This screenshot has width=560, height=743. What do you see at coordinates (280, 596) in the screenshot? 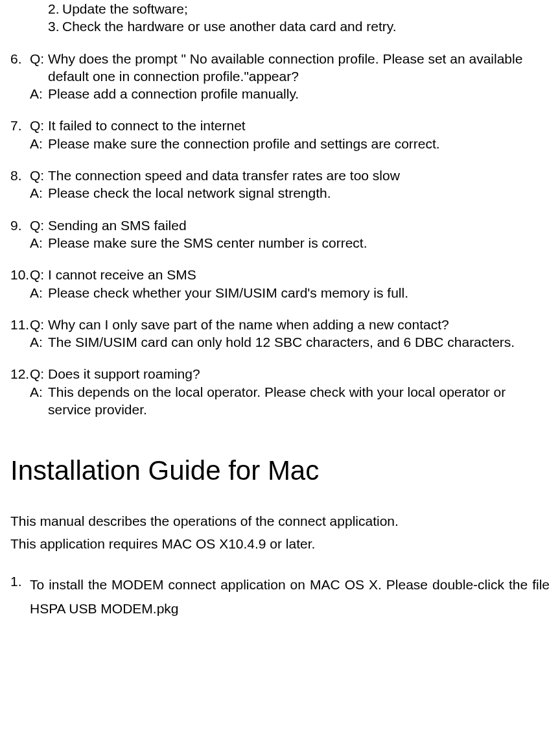
I see `install-item: 1. To install the MODEM connect applicat…` at bounding box center [280, 596].